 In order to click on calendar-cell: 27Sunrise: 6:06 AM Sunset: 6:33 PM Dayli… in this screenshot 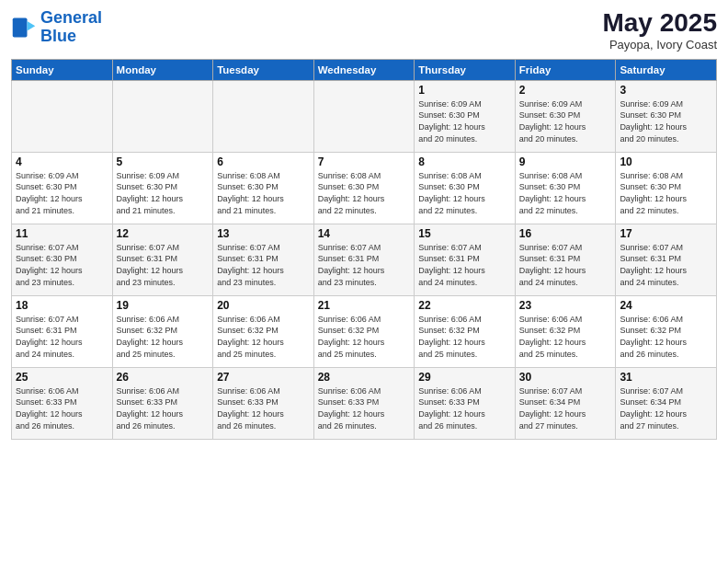, I will do `click(264, 403)`.